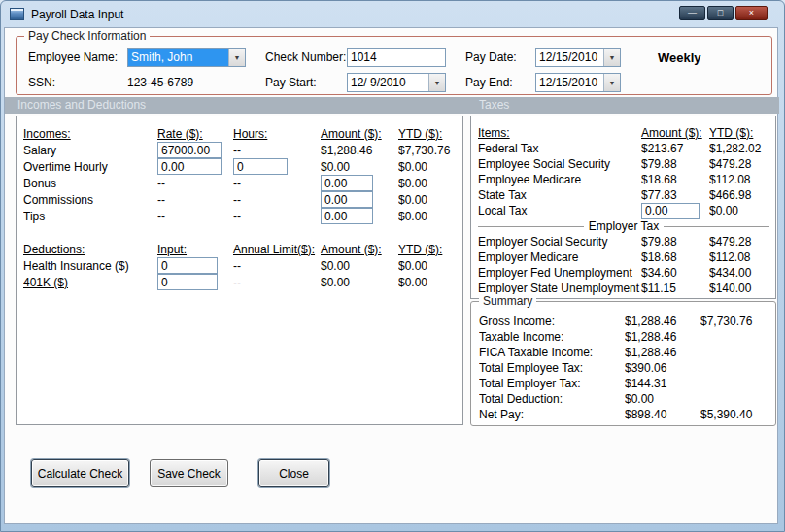 The image size is (785, 532). What do you see at coordinates (624, 363) in the screenshot?
I see `summary-group: Summary Gross Income: $1,288.46 $7,730.7…` at bounding box center [624, 363].